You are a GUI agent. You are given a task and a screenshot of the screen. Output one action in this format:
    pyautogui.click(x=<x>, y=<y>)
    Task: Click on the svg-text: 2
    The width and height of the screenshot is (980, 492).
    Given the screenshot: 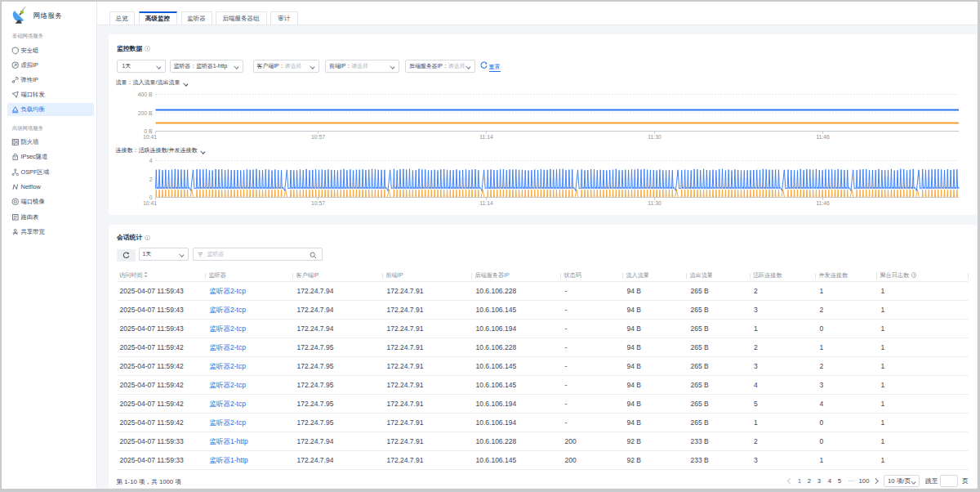 What is the action you would take?
    pyautogui.click(x=150, y=180)
    